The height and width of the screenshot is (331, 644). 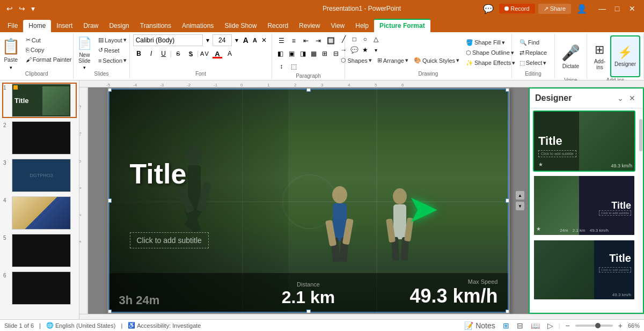 I want to click on zoom-slider, so click(x=594, y=326).